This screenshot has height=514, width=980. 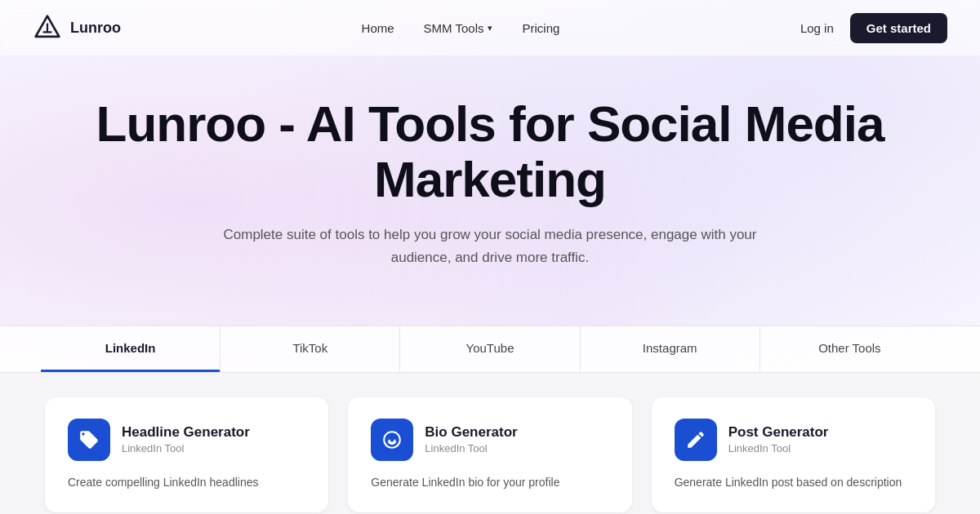 What do you see at coordinates (459, 28) in the screenshot?
I see `nav-smm-tools: SMM Tools ▾` at bounding box center [459, 28].